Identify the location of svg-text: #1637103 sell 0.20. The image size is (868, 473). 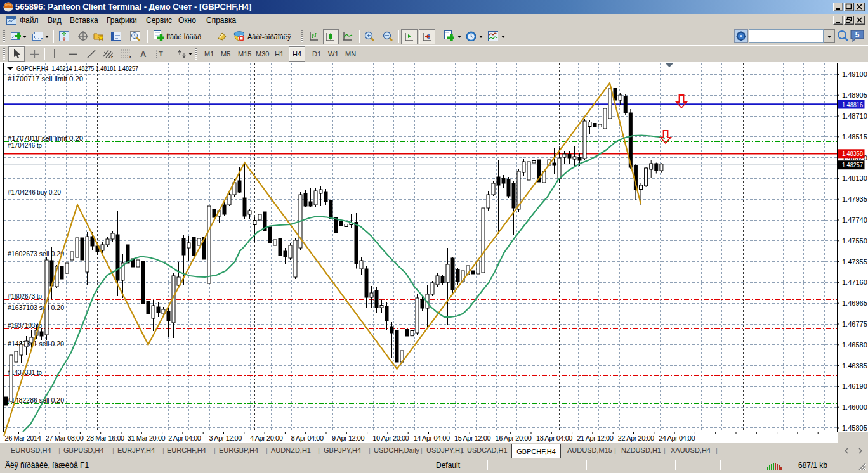
(36, 308).